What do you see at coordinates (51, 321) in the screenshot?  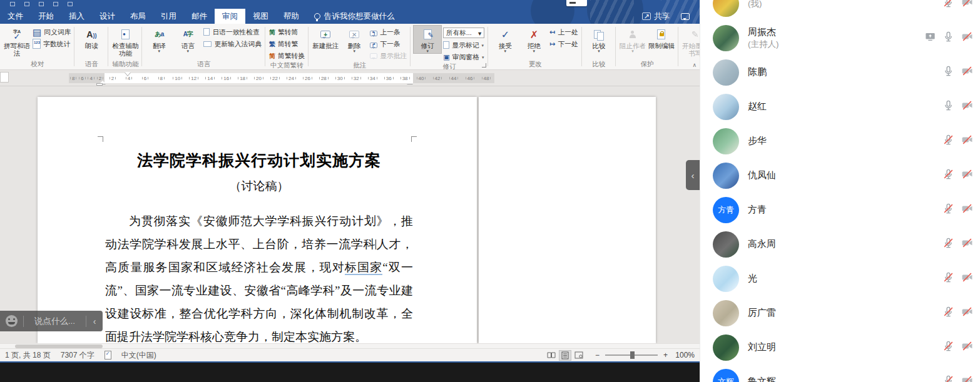 I see `chat-quick-bar: 说点什么... ‹` at bounding box center [51, 321].